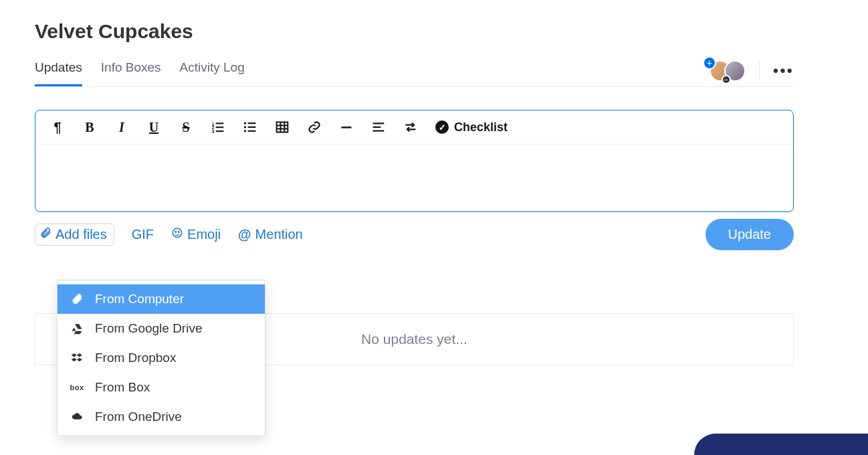  What do you see at coordinates (131, 71) in the screenshot?
I see `tab-info-boxes: Info Boxes` at bounding box center [131, 71].